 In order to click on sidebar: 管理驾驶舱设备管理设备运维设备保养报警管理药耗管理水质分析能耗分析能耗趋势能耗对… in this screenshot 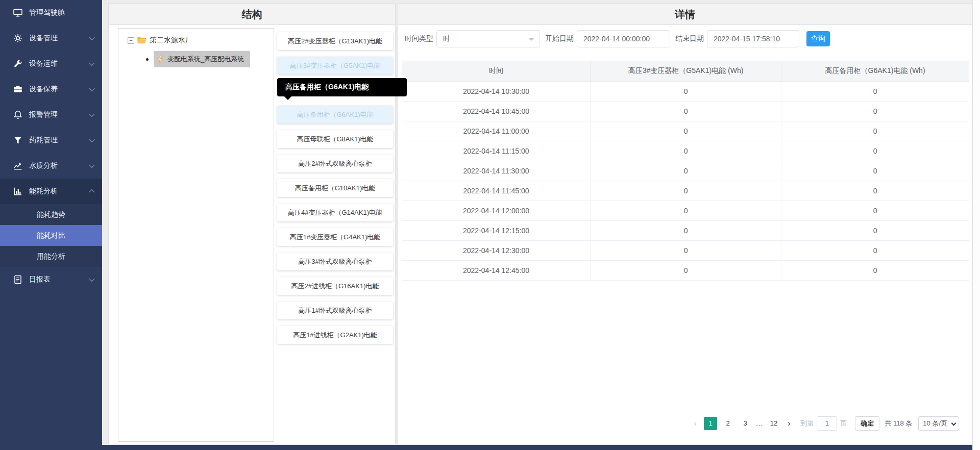, I will do `click(51, 225)`.